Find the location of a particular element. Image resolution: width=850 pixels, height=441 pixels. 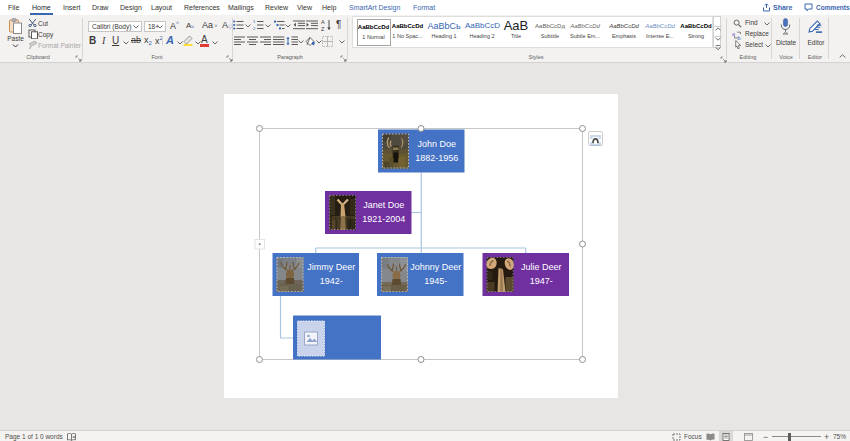

svg-text: Jimmy Deer is located at coordinates (331, 267).